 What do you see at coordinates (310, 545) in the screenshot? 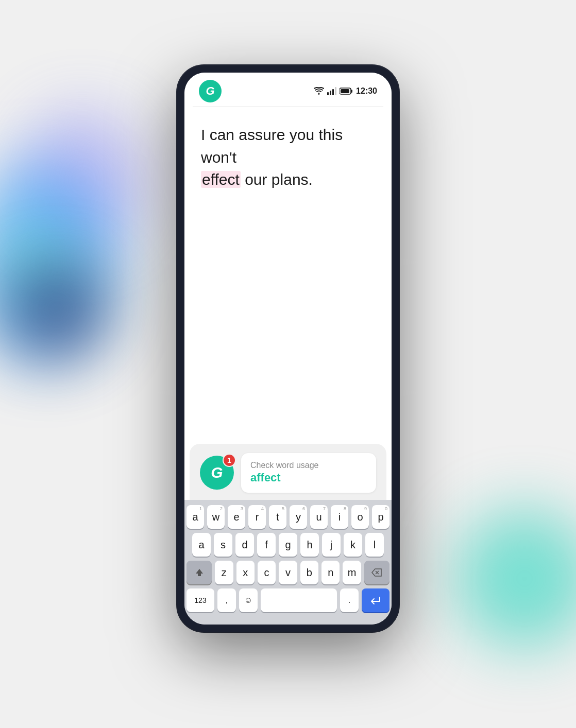
I see `key-h: h` at bounding box center [310, 545].